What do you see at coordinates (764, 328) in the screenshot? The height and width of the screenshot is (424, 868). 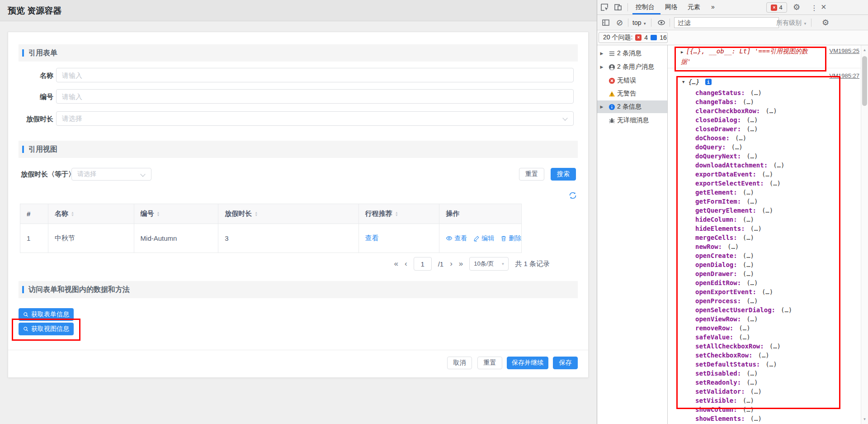 I see `console-property: removeRow (…)` at bounding box center [764, 328].